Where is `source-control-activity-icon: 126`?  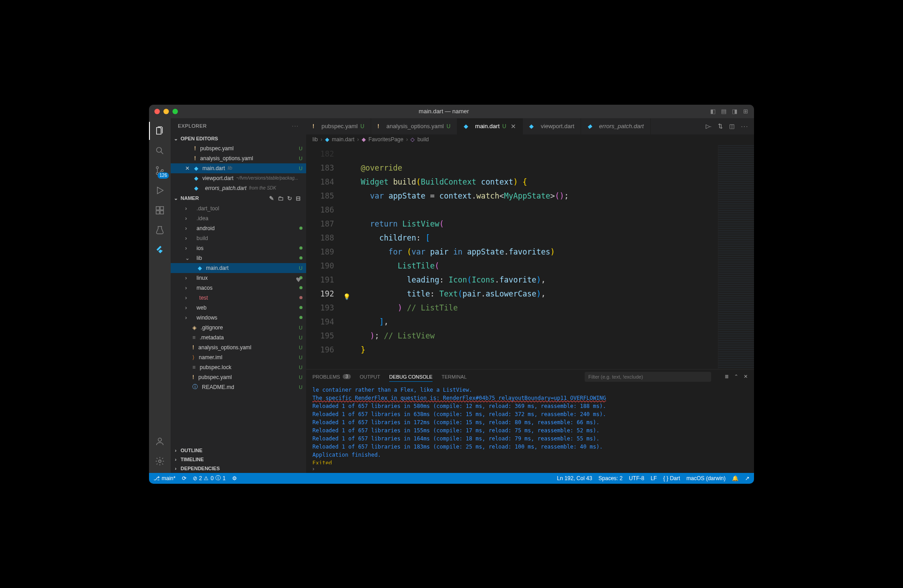
source-control-activity-icon: 126 is located at coordinates (160, 171).